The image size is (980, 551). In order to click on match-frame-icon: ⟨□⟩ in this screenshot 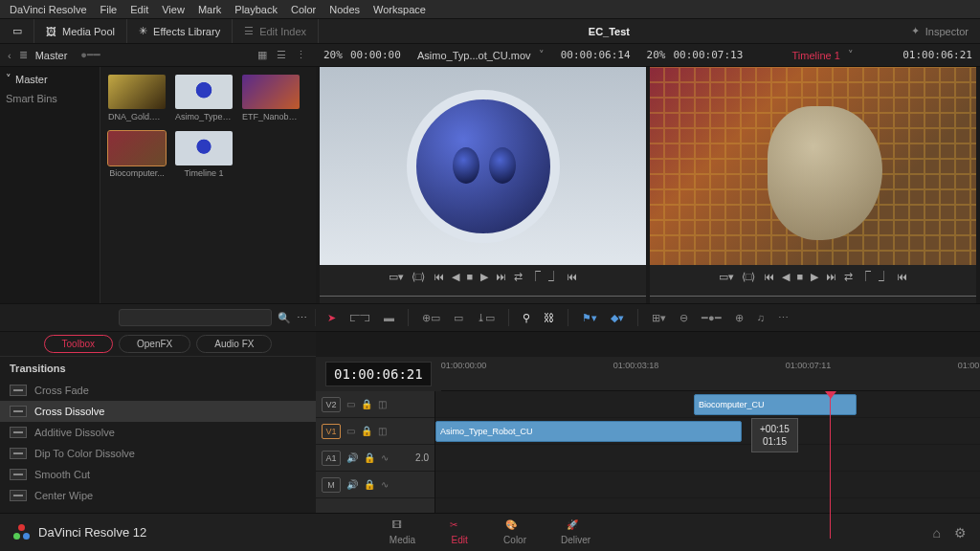, I will do `click(419, 277)`.